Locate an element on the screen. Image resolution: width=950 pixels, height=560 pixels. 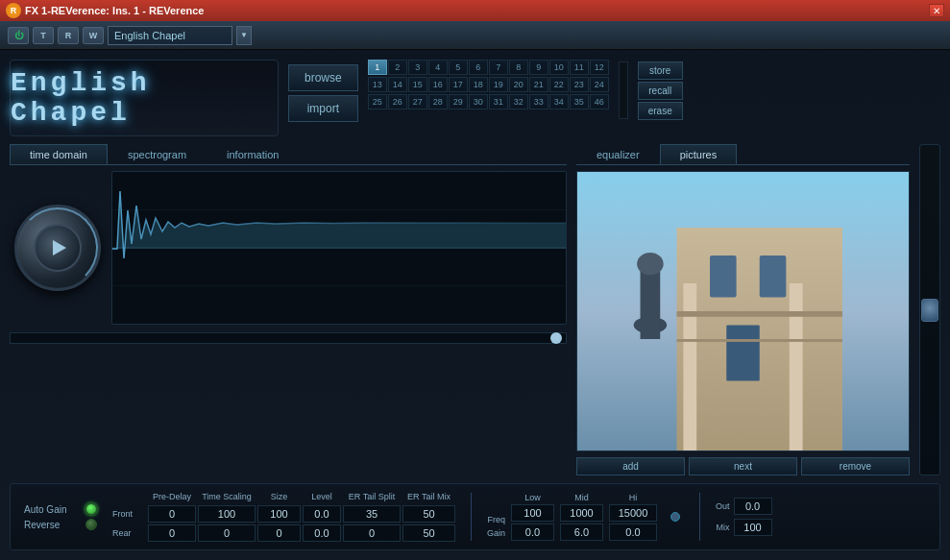
store-button: store is located at coordinates (661, 71).